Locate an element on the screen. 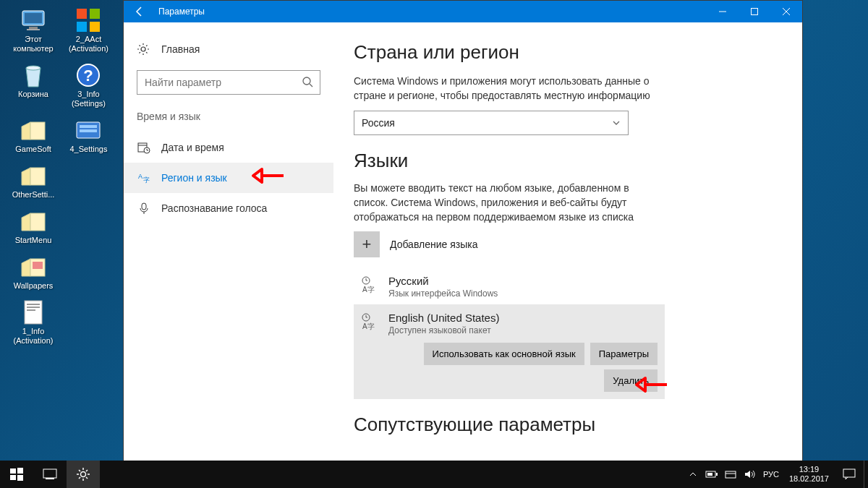 This screenshot has height=488, width=868. chevron-down-icon is located at coordinates (616, 123).